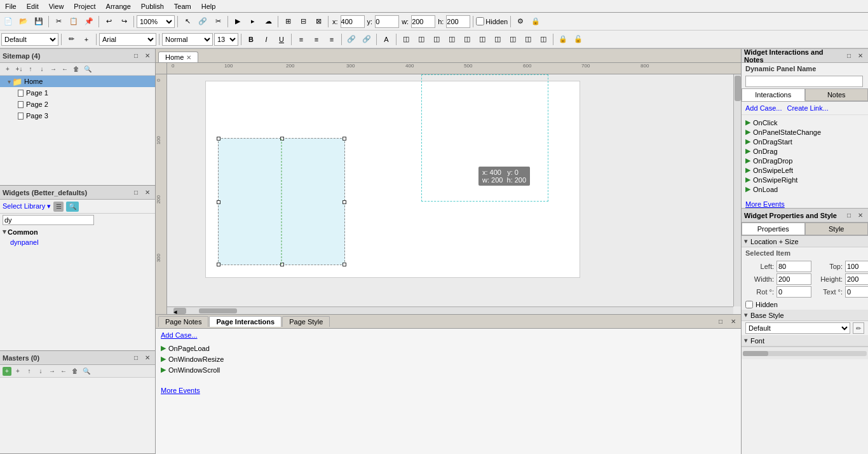  What do you see at coordinates (18, 371) in the screenshot?
I see `masters-add2-btn: +` at bounding box center [18, 371].